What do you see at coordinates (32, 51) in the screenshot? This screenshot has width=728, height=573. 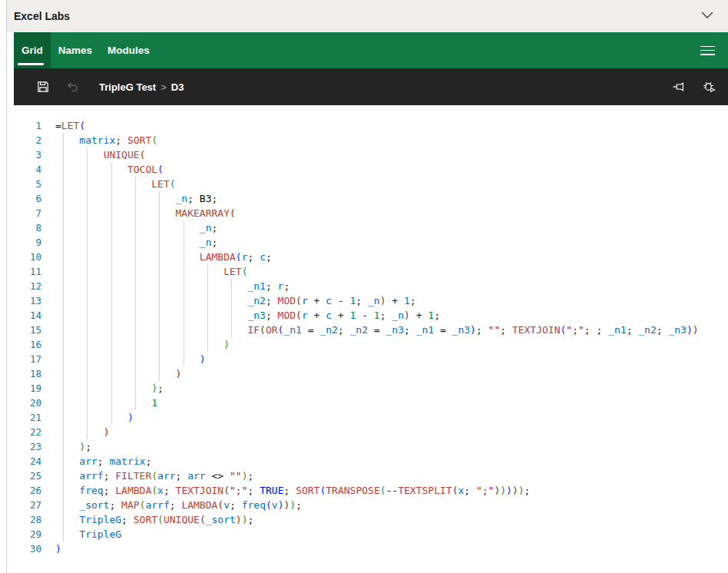 I see `tab-grid: Grid` at bounding box center [32, 51].